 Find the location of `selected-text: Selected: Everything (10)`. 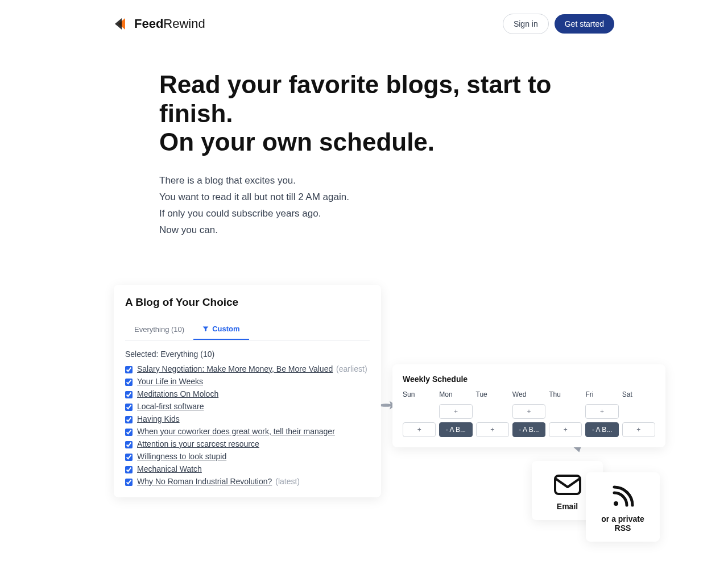

selected-text: Selected: Everything (10) is located at coordinates (247, 354).